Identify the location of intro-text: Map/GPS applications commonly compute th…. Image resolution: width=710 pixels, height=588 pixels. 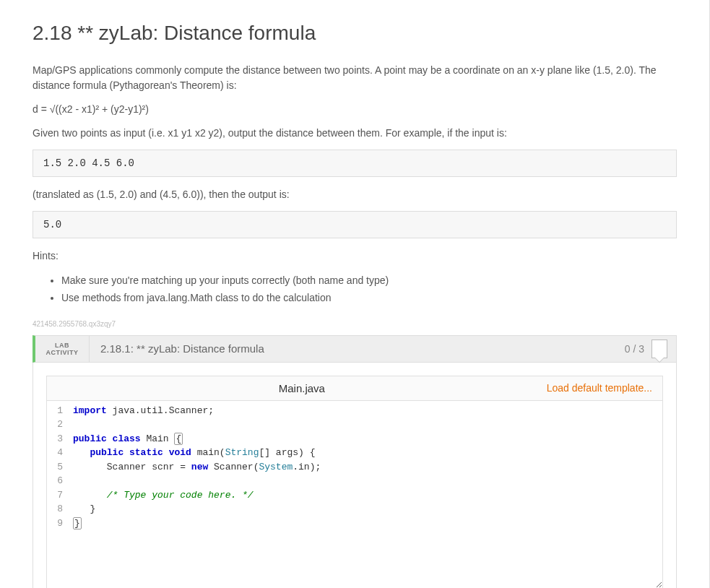
(355, 78).